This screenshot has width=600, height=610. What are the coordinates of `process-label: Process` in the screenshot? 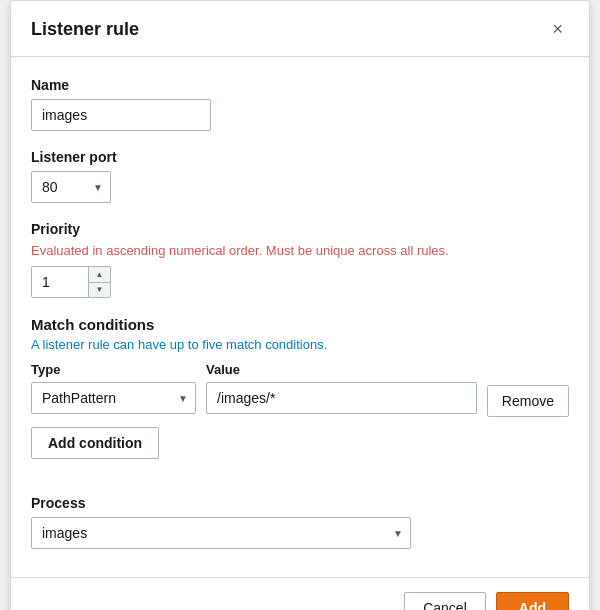 It's located at (300, 503).